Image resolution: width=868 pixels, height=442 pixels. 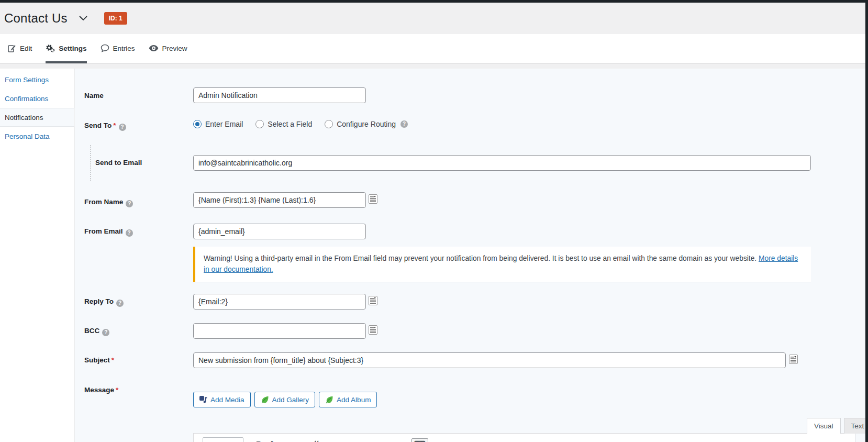 What do you see at coordinates (66, 49) in the screenshot?
I see `tab-settings: Settings` at bounding box center [66, 49].